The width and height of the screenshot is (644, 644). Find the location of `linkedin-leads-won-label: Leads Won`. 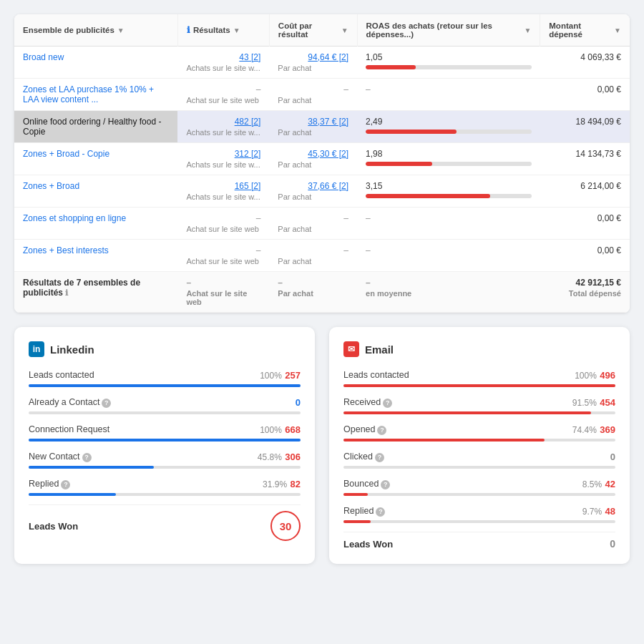

linkedin-leads-won-label: Leads Won is located at coordinates (53, 527).